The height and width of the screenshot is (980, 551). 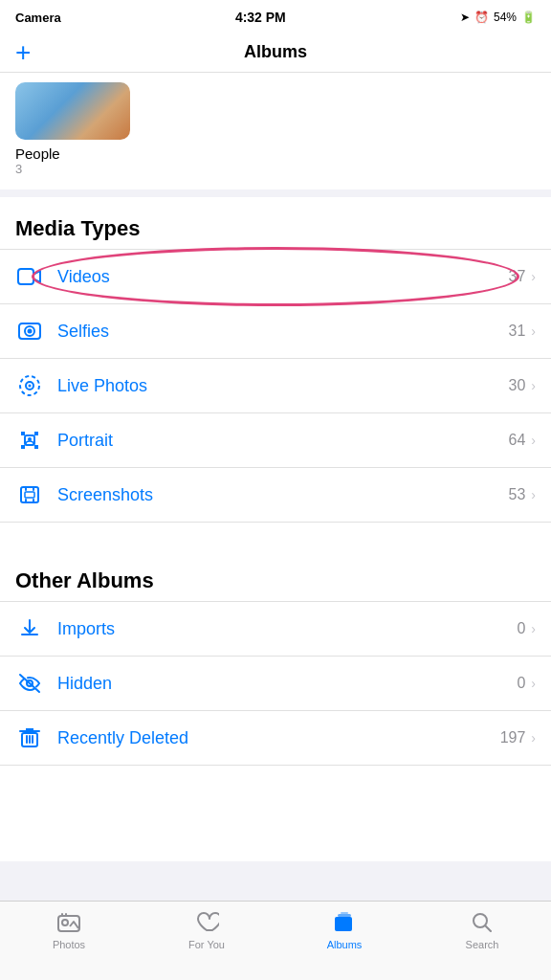 I want to click on imports-count: 0, so click(x=520, y=629).